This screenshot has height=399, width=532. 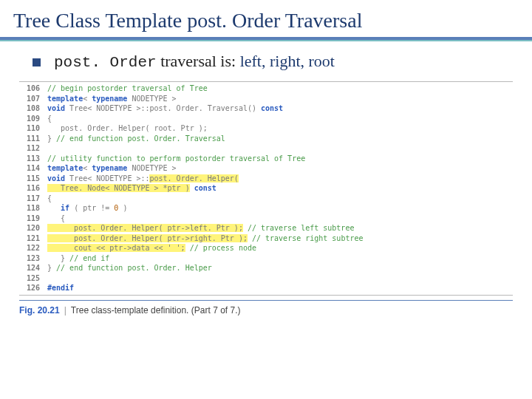 What do you see at coordinates (266, 279) in the screenshot?
I see `code-line: 125` at bounding box center [266, 279].